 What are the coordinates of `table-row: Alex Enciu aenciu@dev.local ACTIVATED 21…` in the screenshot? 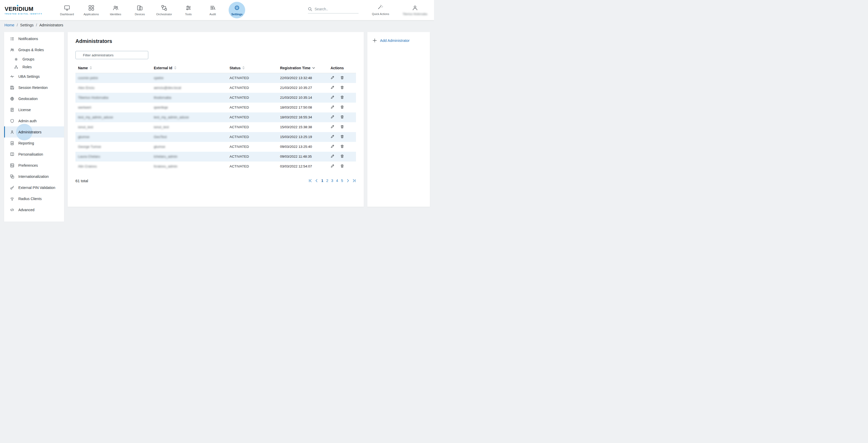 It's located at (216, 88).